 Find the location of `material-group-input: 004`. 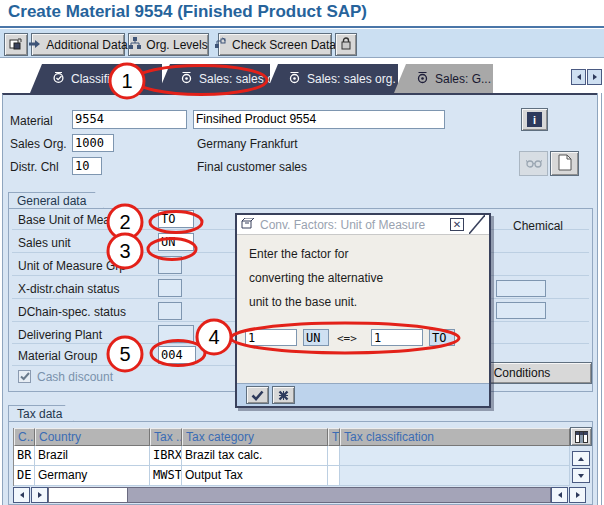

material-group-input: 004 is located at coordinates (177, 355).